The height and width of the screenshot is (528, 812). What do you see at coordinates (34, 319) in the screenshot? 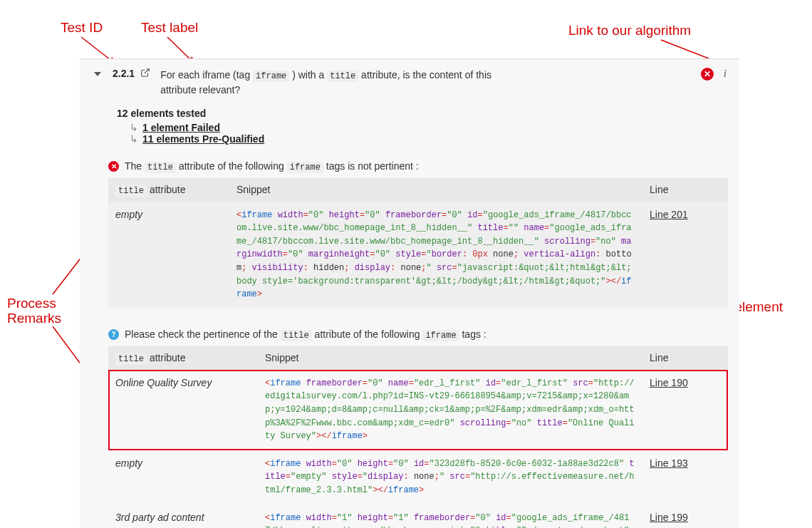
I see `anno-process-l2: Remarks` at bounding box center [34, 319].